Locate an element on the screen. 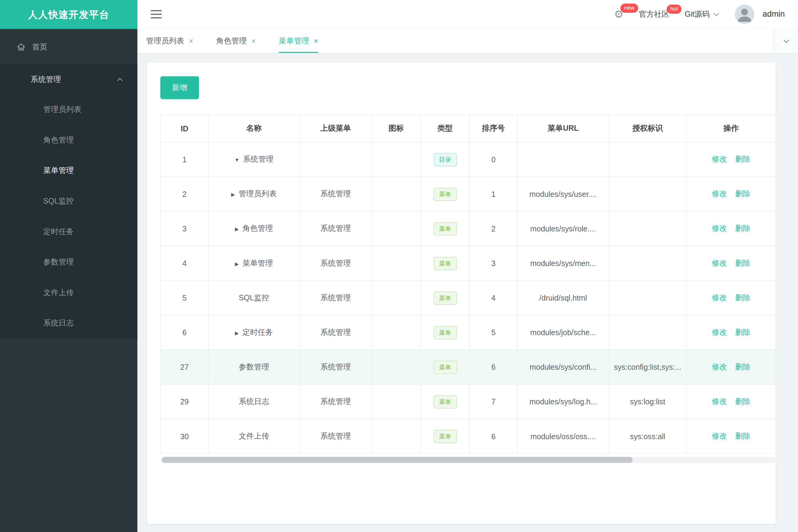 The width and height of the screenshot is (798, 532). username: admin is located at coordinates (774, 14).